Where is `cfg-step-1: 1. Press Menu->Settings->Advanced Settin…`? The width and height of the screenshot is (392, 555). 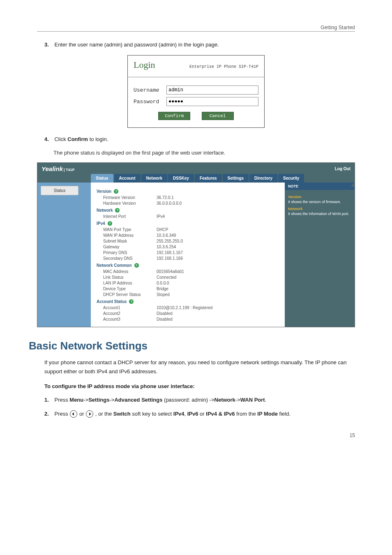
cfg-step-1: 1. Press Menu->Settings->Advanced Settin… is located at coordinates (200, 400).